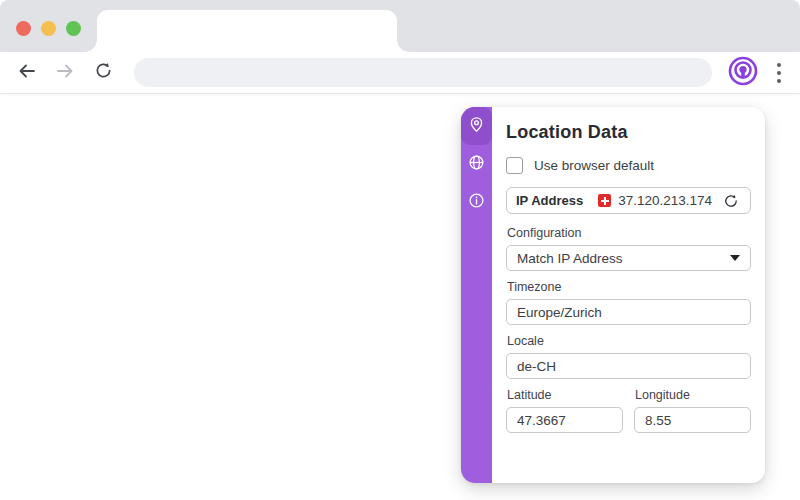 Image resolution: width=800 pixels, height=500 pixels. I want to click on longitude-label: Longitude, so click(693, 395).